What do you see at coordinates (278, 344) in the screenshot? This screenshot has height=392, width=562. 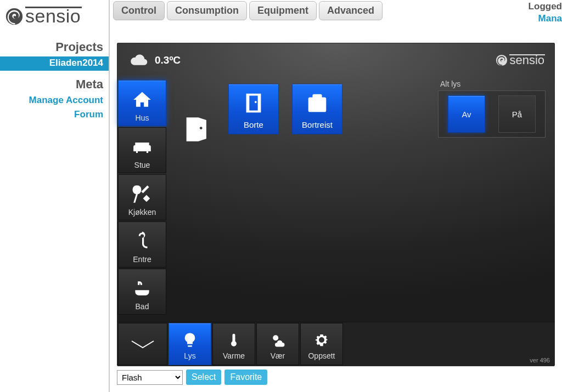 I see `category-tile-vaer: Vær` at bounding box center [278, 344].